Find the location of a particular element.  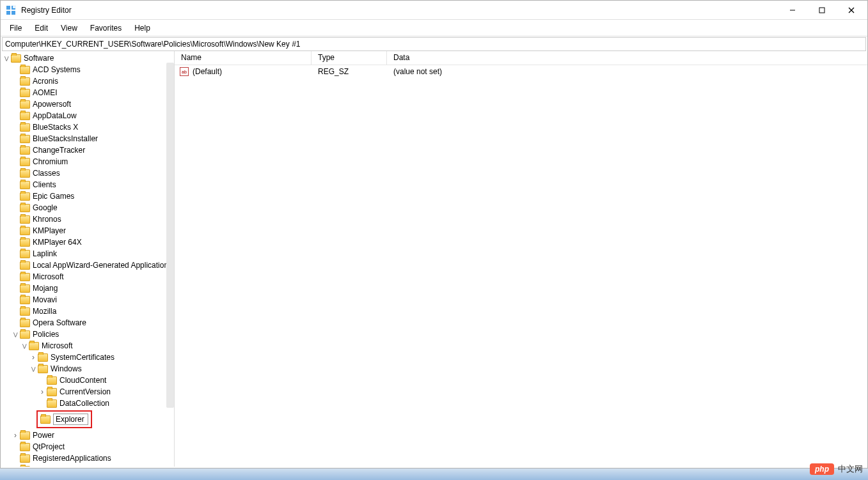

tree-node: AOMEI is located at coordinates (87, 93).